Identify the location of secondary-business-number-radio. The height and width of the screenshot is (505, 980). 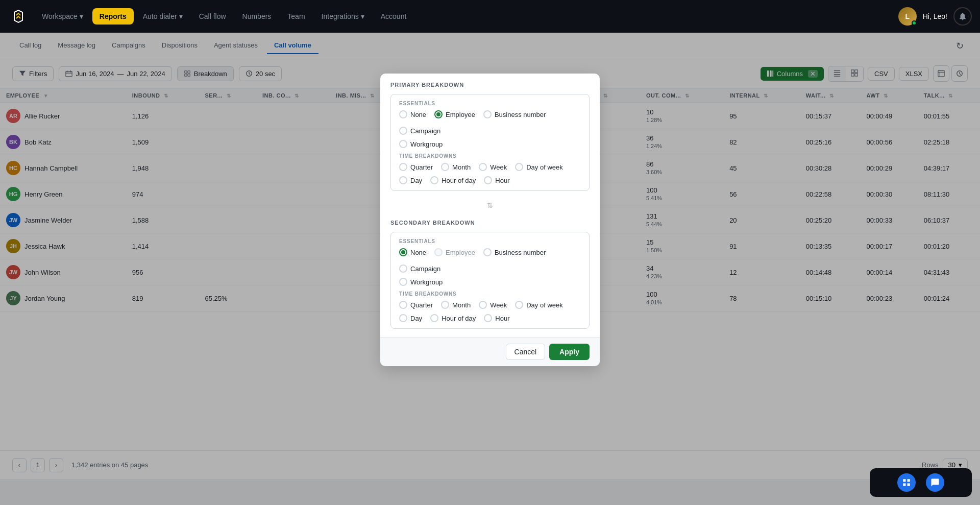
(487, 252).